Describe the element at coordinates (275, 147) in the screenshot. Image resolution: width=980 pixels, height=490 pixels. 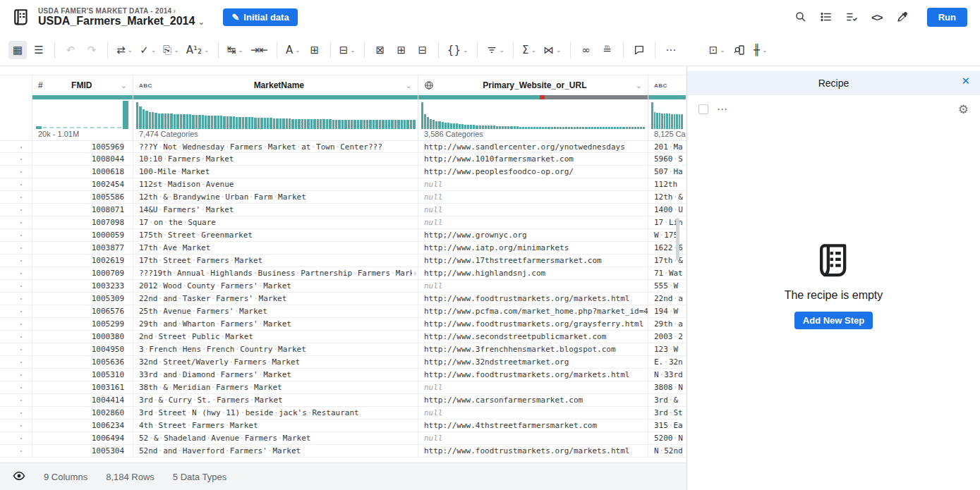
I see `cell-marketname: ???Y·Not·Wednesday·Farmers·Market·at·Tow…` at that location.